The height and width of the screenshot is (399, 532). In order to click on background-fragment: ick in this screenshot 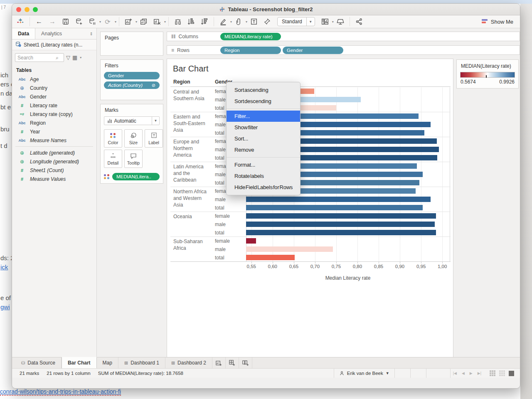, I will do `click(4, 267)`.